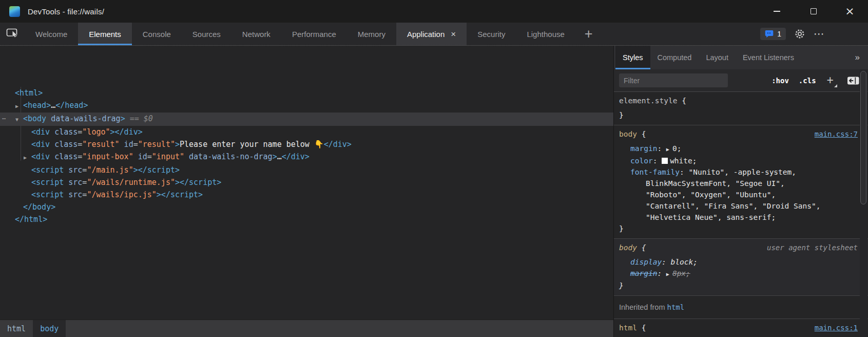 The width and height of the screenshot is (868, 337). Describe the element at coordinates (228, 157) in the screenshot. I see `code-token: data-wails-no-drag` at that location.